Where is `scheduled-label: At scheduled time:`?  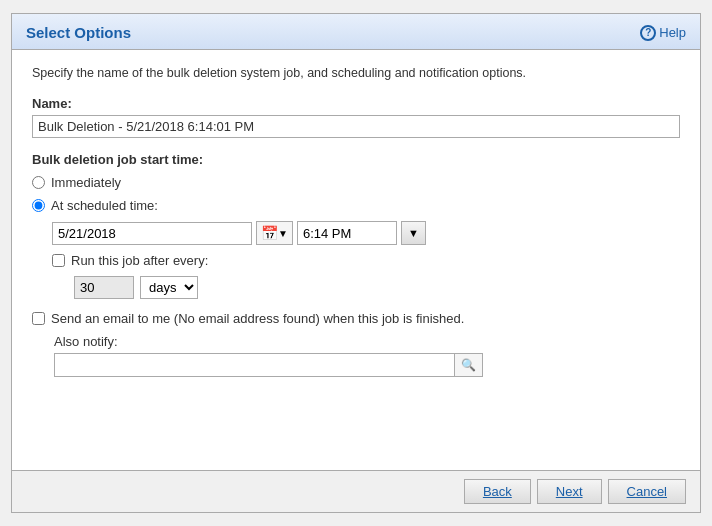 scheduled-label: At scheduled time: is located at coordinates (104, 206).